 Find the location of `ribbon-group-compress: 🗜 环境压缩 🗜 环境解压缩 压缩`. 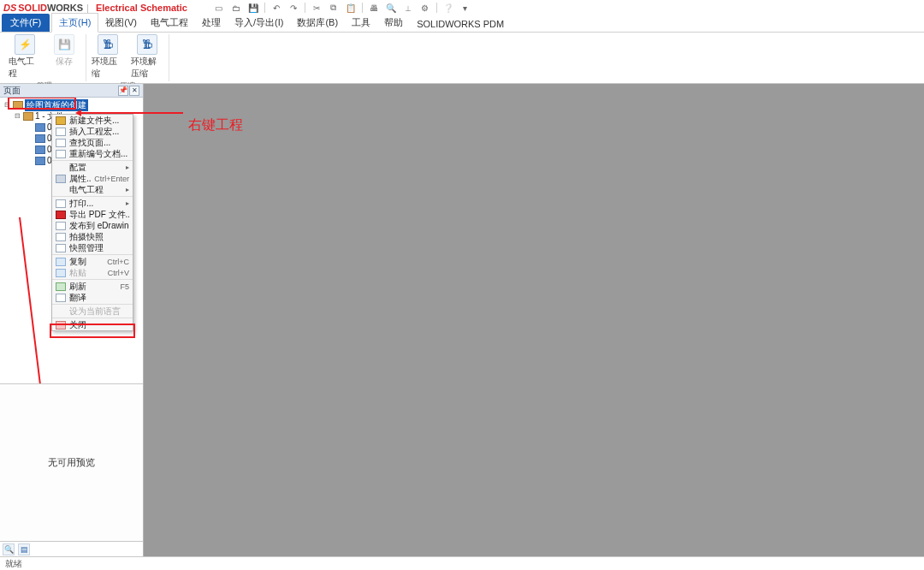

ribbon-group-compress: 🗜 环境压缩 🗜 环境解压缩 压缩 is located at coordinates (128, 58).